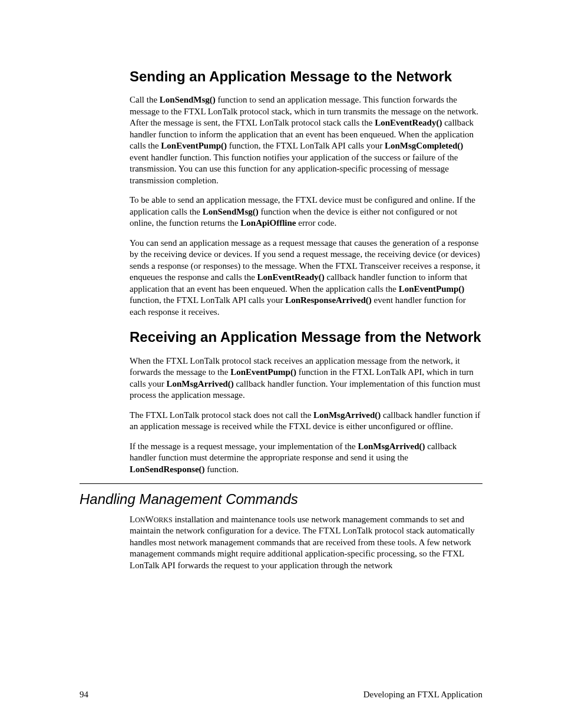 Image resolution: width=562 pixels, height=728 pixels. Describe the element at coordinates (132, 519) in the screenshot. I see `text: L` at that location.